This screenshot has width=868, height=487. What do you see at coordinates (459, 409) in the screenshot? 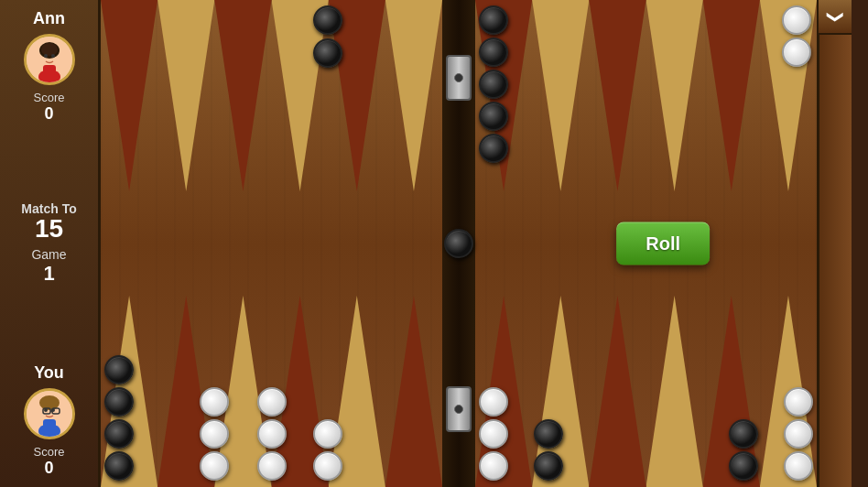
I see `hinge-bottom` at bounding box center [459, 409].